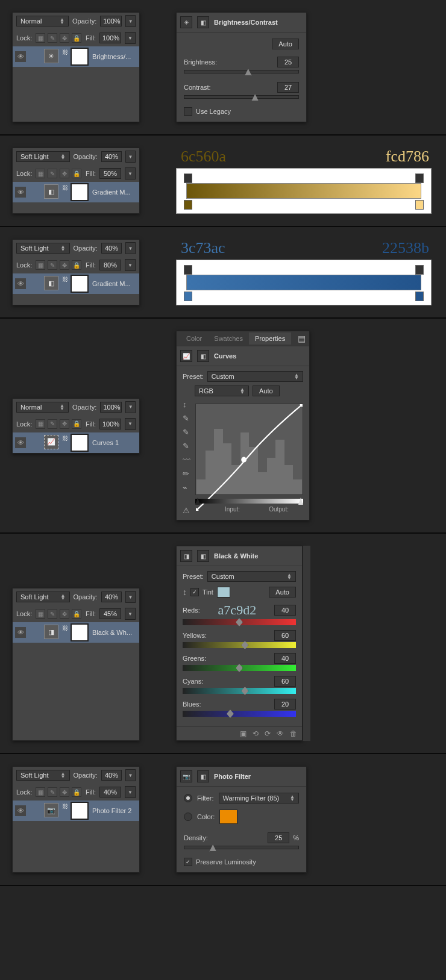  What do you see at coordinates (268, 734) in the screenshot?
I see `reset-icon: ⟳` at bounding box center [268, 734].